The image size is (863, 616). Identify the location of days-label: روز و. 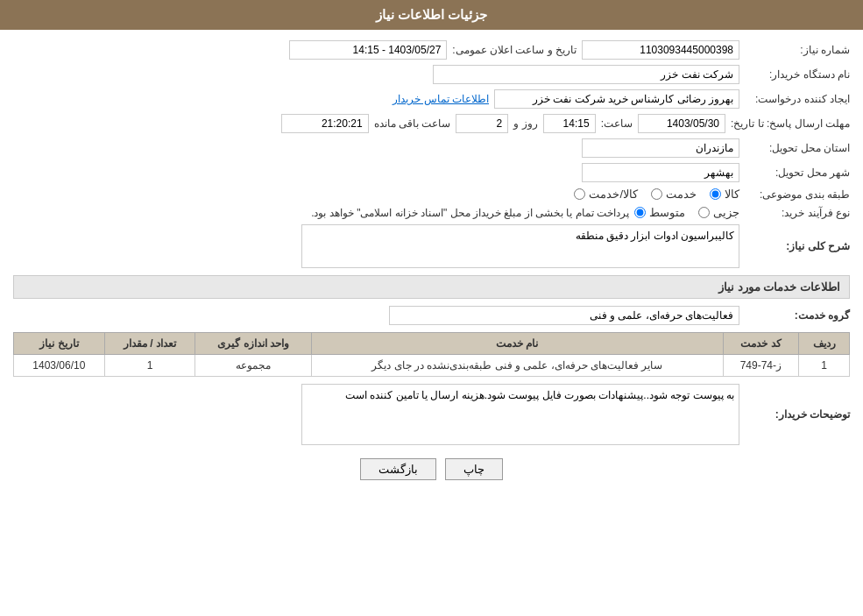
(526, 124).